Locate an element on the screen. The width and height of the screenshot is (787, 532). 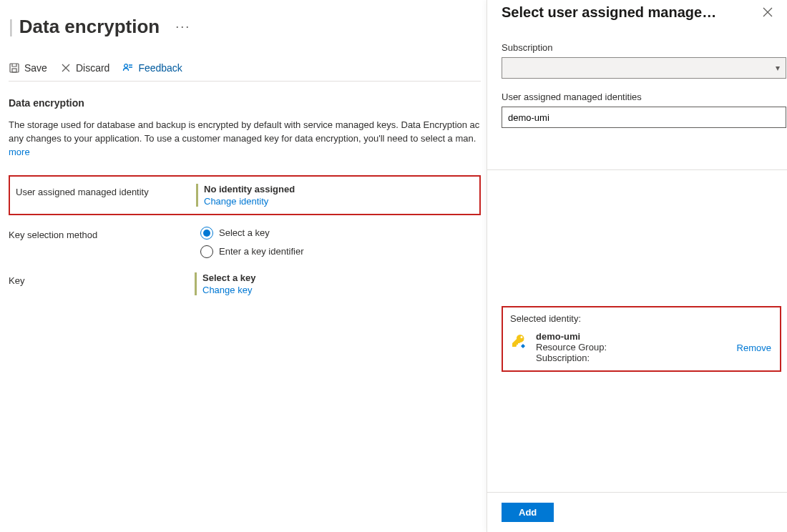
more-actions-button: ··· is located at coordinates (183, 27).